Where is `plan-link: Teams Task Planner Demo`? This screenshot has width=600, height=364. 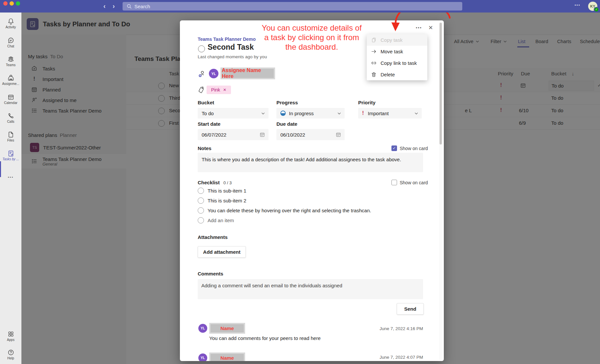
plan-link: Teams Task Planner Demo is located at coordinates (227, 39).